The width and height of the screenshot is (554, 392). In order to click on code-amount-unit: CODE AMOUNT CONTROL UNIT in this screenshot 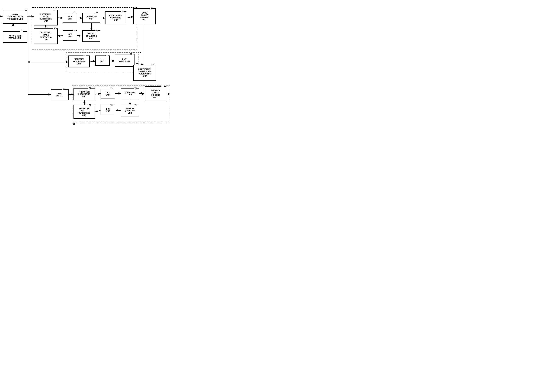, I will do `click(144, 16)`.